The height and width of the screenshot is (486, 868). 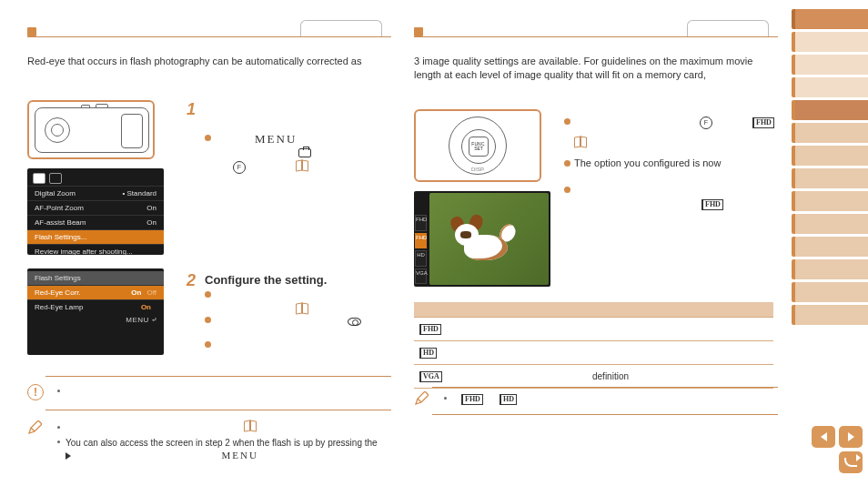 What do you see at coordinates (852, 437) in the screenshot?
I see `chevron-right-icon` at bounding box center [852, 437].